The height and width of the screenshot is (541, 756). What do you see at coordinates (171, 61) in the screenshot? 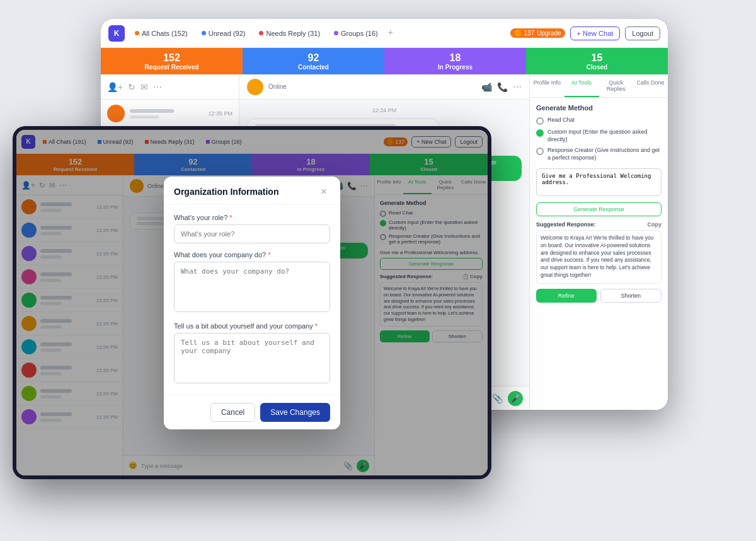
I see `pipeline-request-received: 152 Request Received` at bounding box center [171, 61].